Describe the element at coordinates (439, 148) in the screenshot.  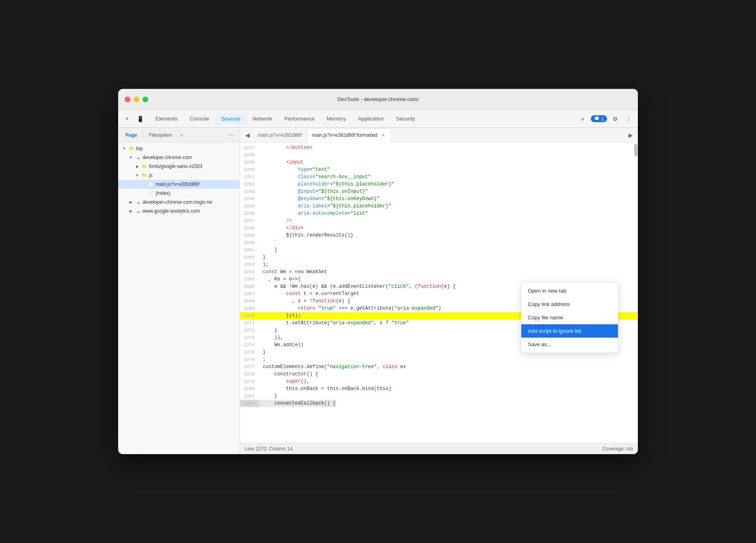
I see `code-line-2247: 2247 </button>` at that location.